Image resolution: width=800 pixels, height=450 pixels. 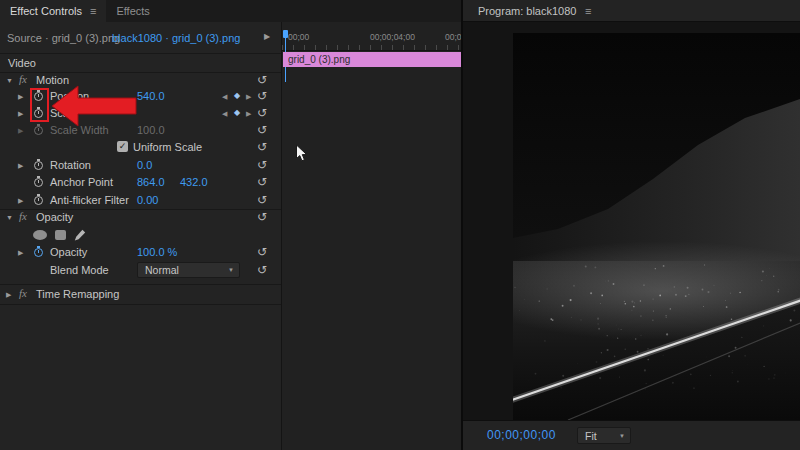 I want to click on anti-flicker-value: 0.00, so click(x=148, y=200).